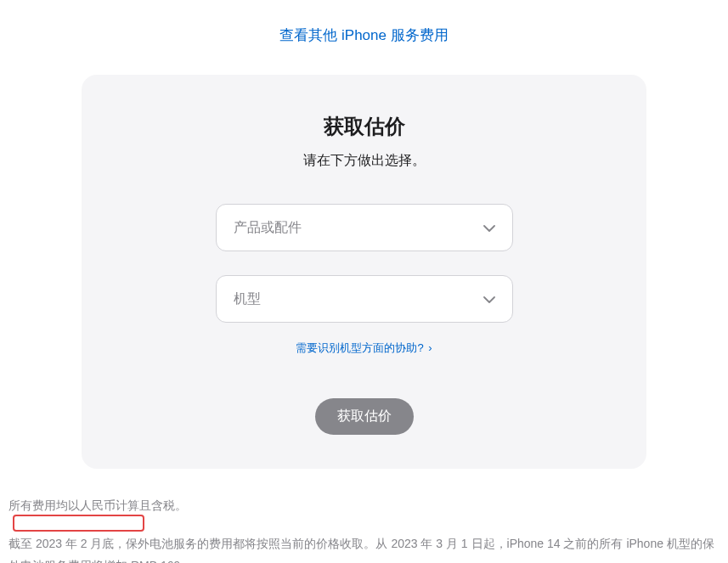  What do you see at coordinates (364, 36) in the screenshot?
I see `see-other-services-link: 查看其他 iPhone 服务费用` at bounding box center [364, 36].